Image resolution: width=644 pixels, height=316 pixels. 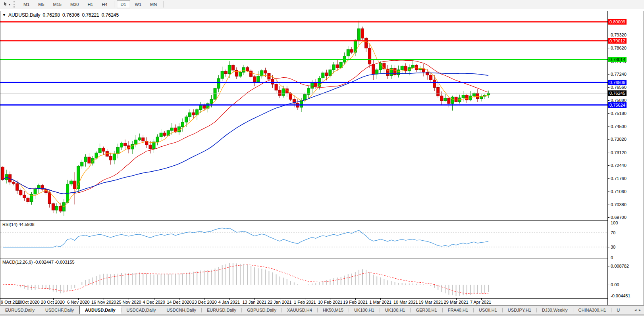 What do you see at coordinates (26, 4) in the screenshot?
I see `timeframe-button-M1: M1` at bounding box center [26, 4].